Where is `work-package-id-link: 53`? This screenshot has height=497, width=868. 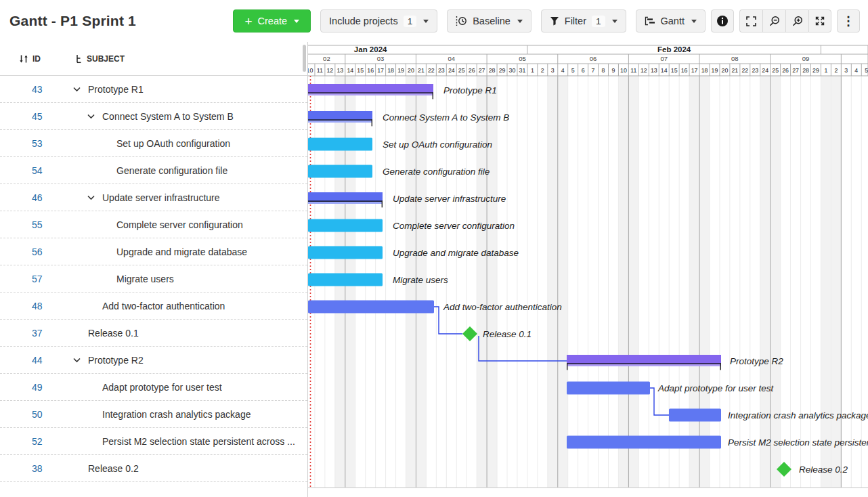
work-package-id-link: 53 is located at coordinates (37, 144).